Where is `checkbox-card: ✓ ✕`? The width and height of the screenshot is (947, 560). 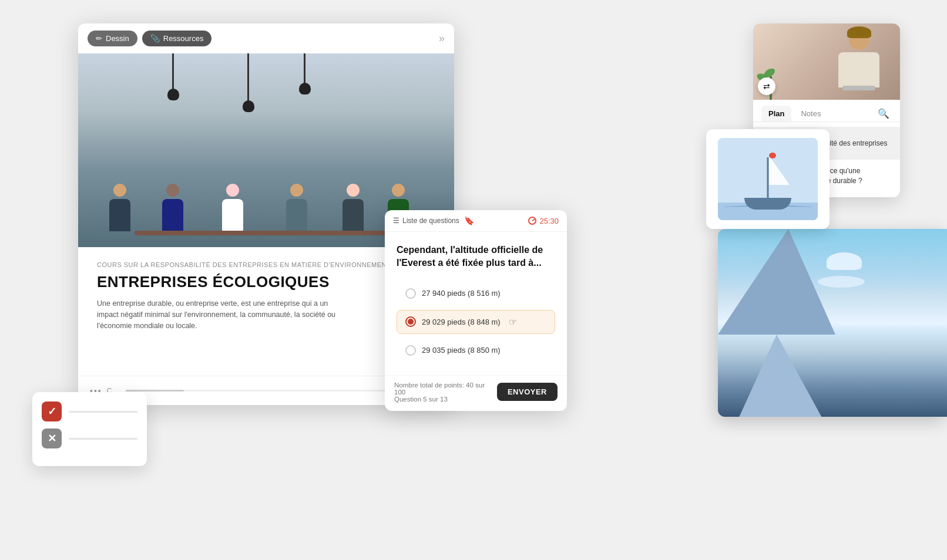 checkbox-card: ✓ ✕ is located at coordinates (89, 429).